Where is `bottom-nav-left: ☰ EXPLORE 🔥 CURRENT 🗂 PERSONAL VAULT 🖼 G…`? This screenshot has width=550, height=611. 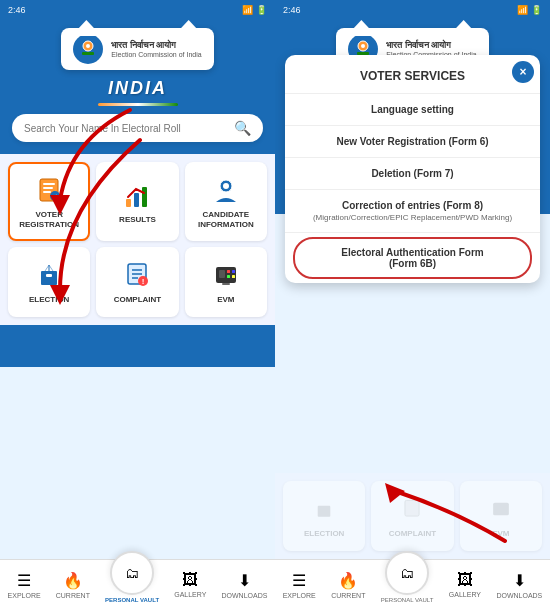
bottom-nav-left: ☰ EXPLORE 🔥 CURRENT 🗂 PERSONAL VAULT 🖼 G… is located at coordinates (138, 585).